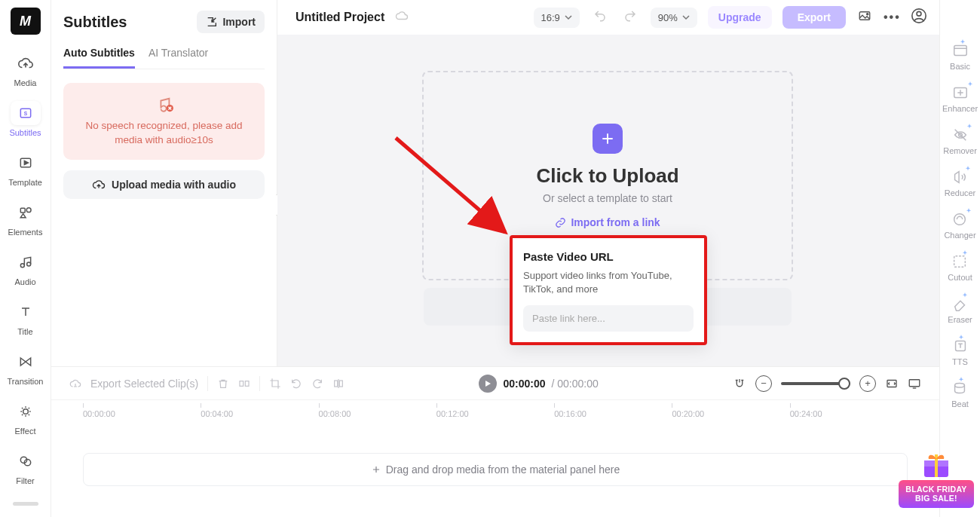  I want to click on display-icon, so click(914, 384).